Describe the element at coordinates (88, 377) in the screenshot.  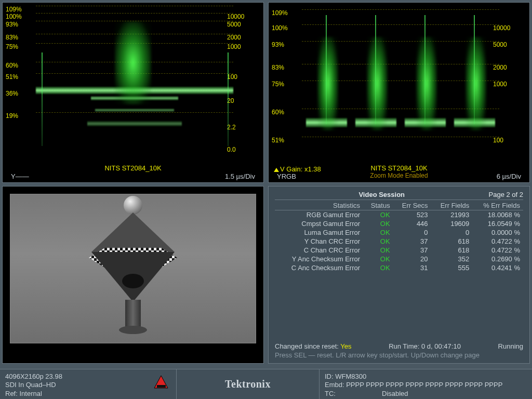
I see `format-readout: 4096X2160p 23.98` at that location.